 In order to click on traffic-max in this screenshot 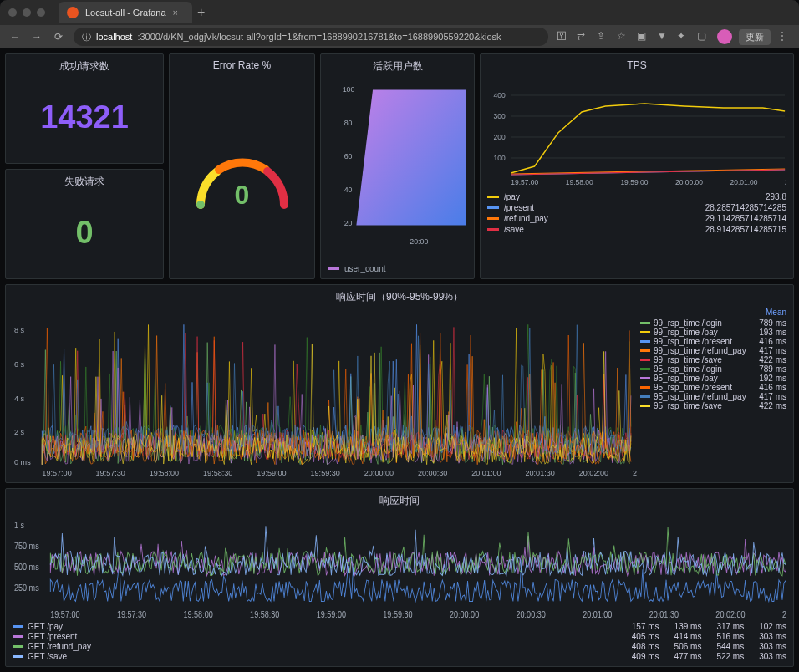, I will do `click(41, 13)`.